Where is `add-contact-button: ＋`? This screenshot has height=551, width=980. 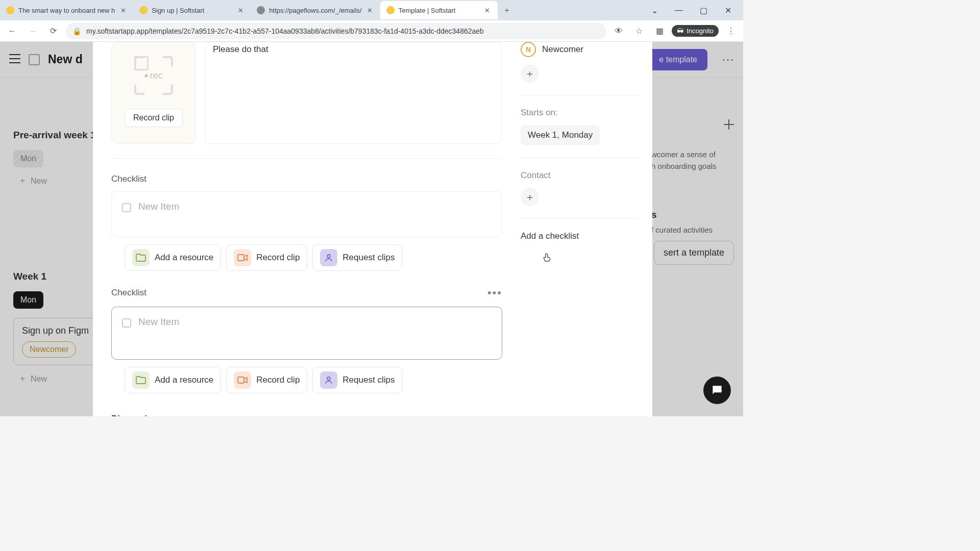
add-contact-button: ＋ is located at coordinates (530, 197).